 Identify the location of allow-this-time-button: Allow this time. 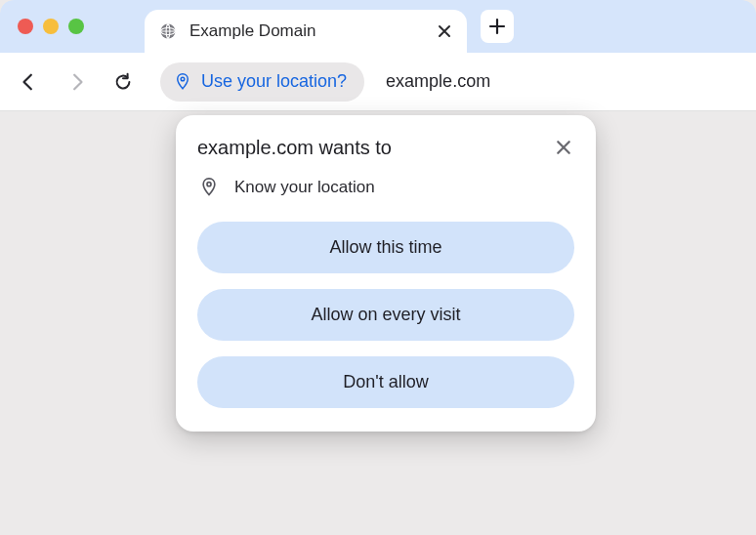
(386, 248).